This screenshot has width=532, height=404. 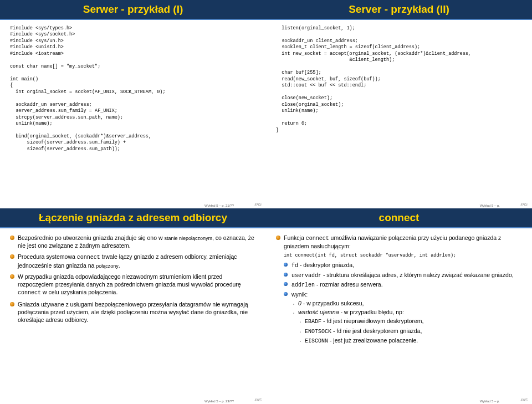 I want to click on result-item: wartość ujemna - w przypadku błędu, np: …, so click(x=407, y=327).